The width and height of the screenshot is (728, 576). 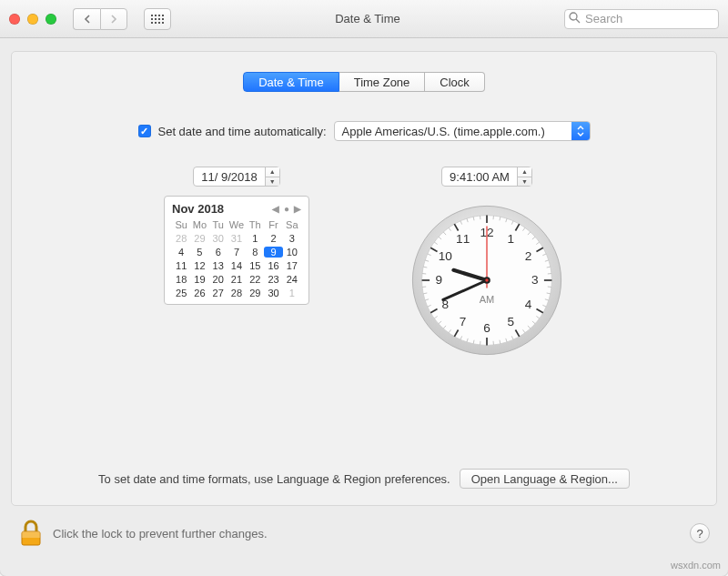 I want to click on tab-clock: Clock, so click(x=455, y=82).